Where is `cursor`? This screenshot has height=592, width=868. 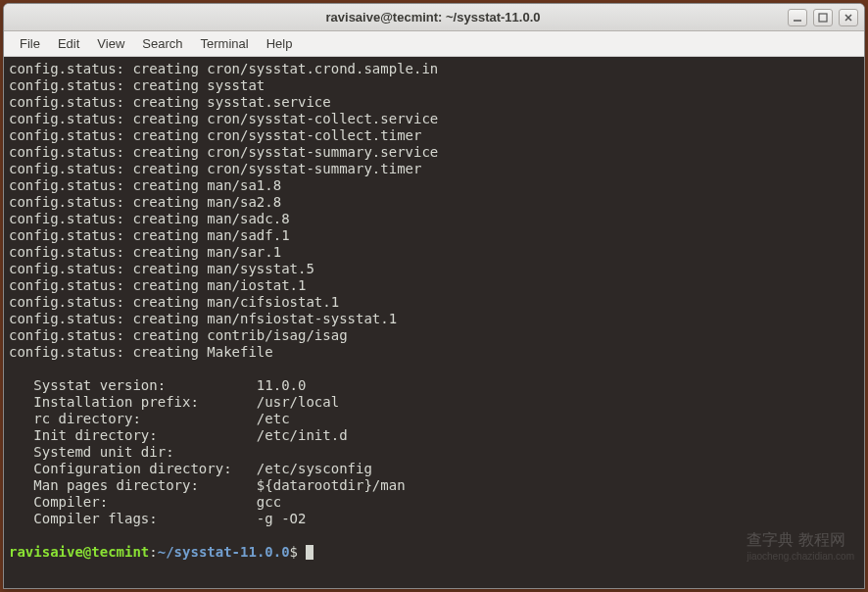 cursor is located at coordinates (310, 553).